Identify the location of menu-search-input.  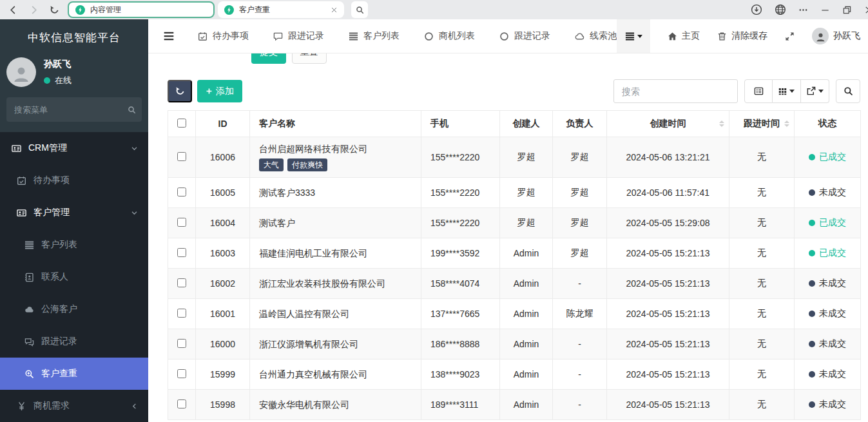
(71, 110).